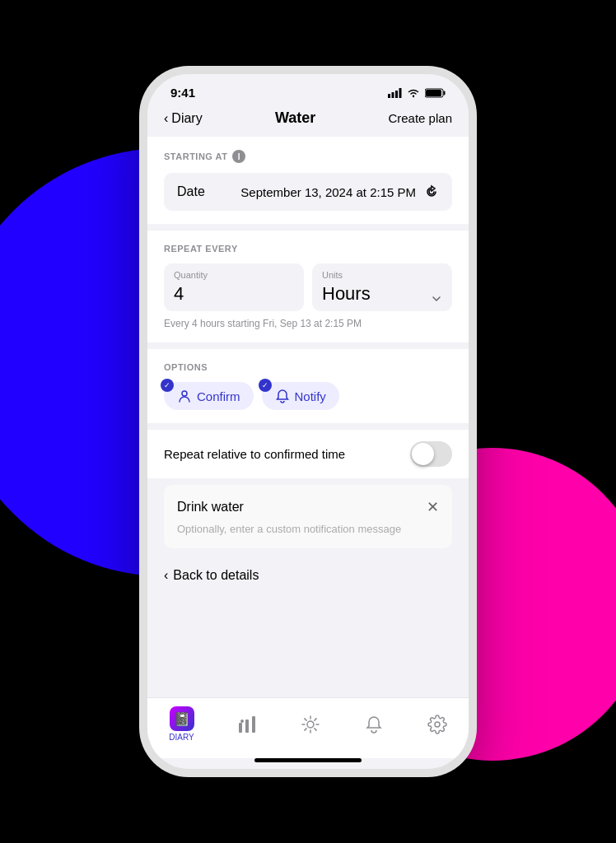 The height and width of the screenshot is (843, 616). Describe the element at coordinates (437, 724) in the screenshot. I see `tab-settings` at that location.